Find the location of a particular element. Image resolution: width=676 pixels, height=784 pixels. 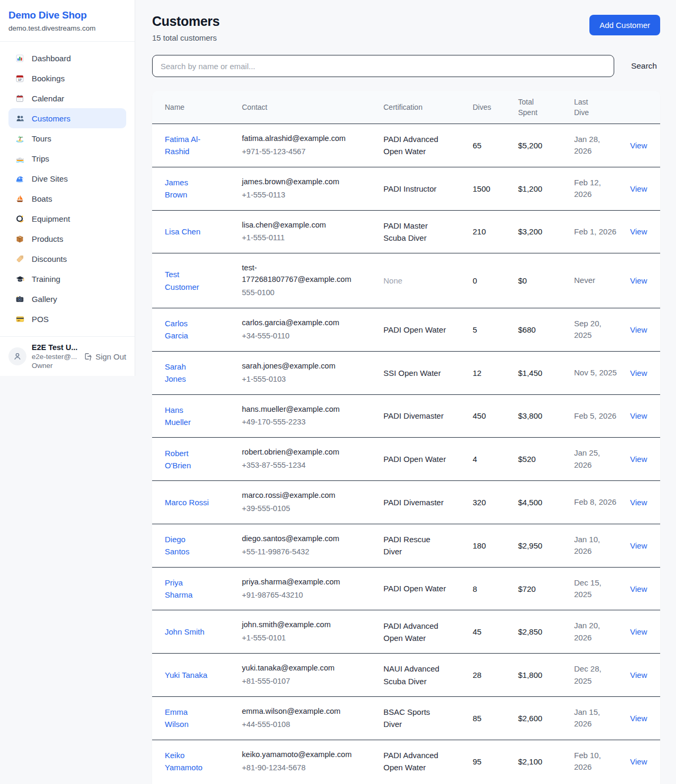

sidebar-item-calendar: Calendar is located at coordinates (68, 98).